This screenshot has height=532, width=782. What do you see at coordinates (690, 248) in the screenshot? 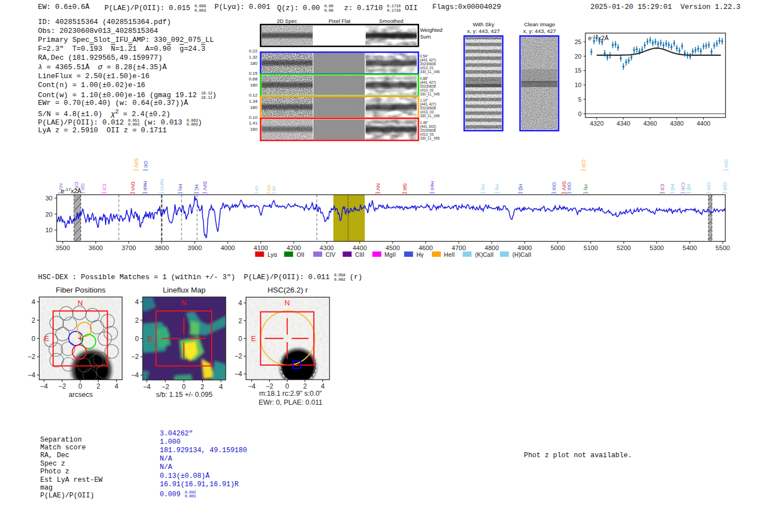
I see `svg-text: 5400` at bounding box center [690, 248].